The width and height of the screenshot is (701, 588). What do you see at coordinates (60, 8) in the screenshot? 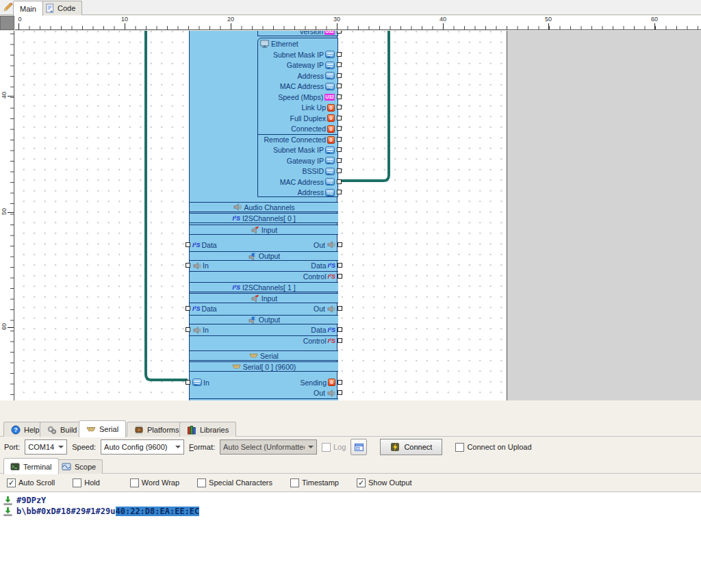
I see `tab-code: Code` at bounding box center [60, 8].